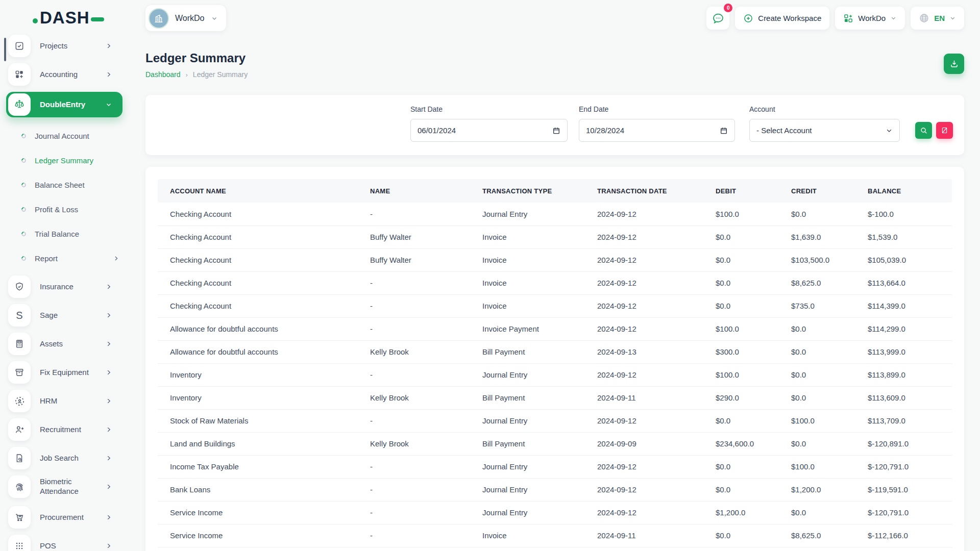 Image resolution: width=980 pixels, height=551 pixels. Describe the element at coordinates (258, 536) in the screenshot. I see `table-cell: Service Income` at that location.